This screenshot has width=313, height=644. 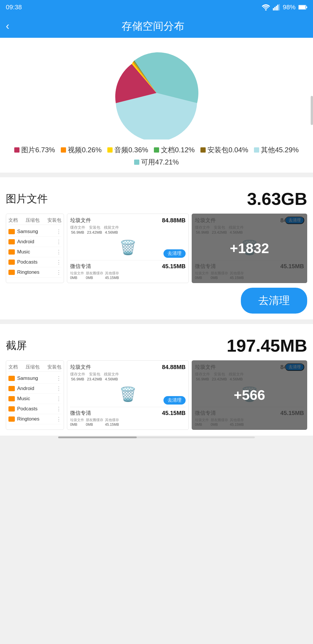 What do you see at coordinates (37, 272) in the screenshot?
I see `file-name: Ringtones` at bounding box center [37, 272].